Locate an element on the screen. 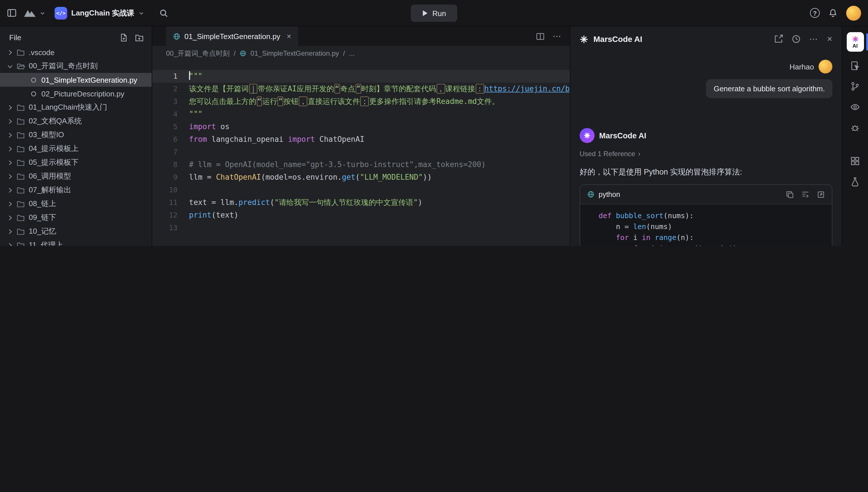 The width and height of the screenshot is (868, 492). marscode-spark-icon is located at coordinates (584, 39).